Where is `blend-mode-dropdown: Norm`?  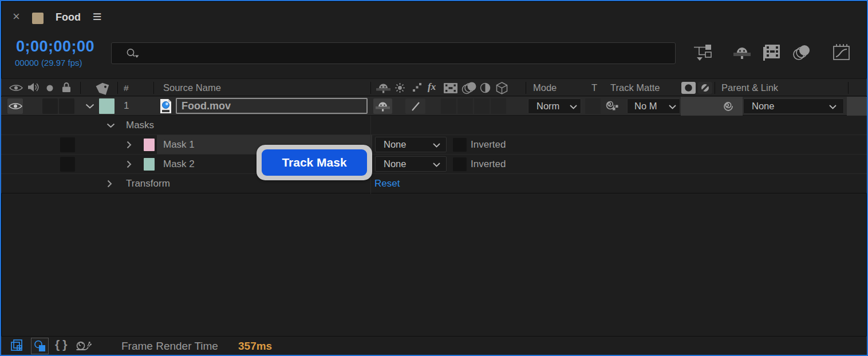
blend-mode-dropdown: Norm is located at coordinates (554, 106).